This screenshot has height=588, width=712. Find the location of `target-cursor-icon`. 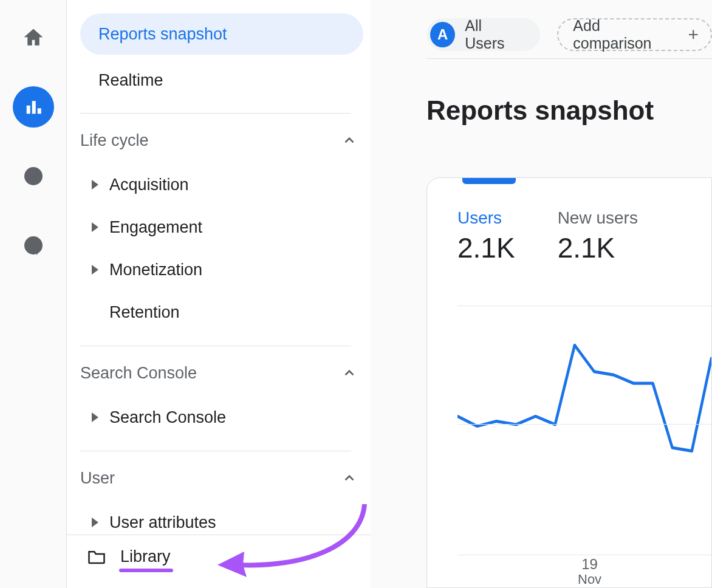

target-cursor-icon is located at coordinates (33, 245).